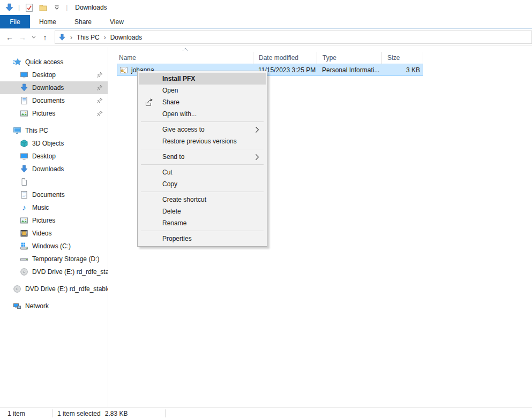  Describe the element at coordinates (10, 37) in the screenshot. I see `back-button: ←` at that location.